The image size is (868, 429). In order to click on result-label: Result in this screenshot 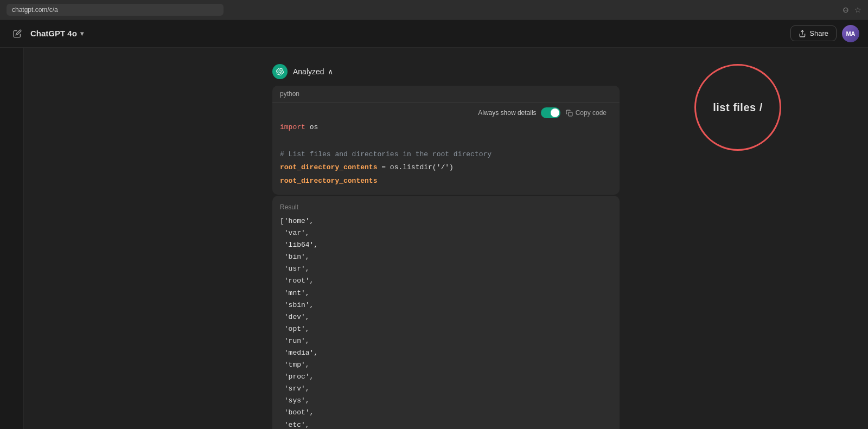, I will do `click(446, 207)`.